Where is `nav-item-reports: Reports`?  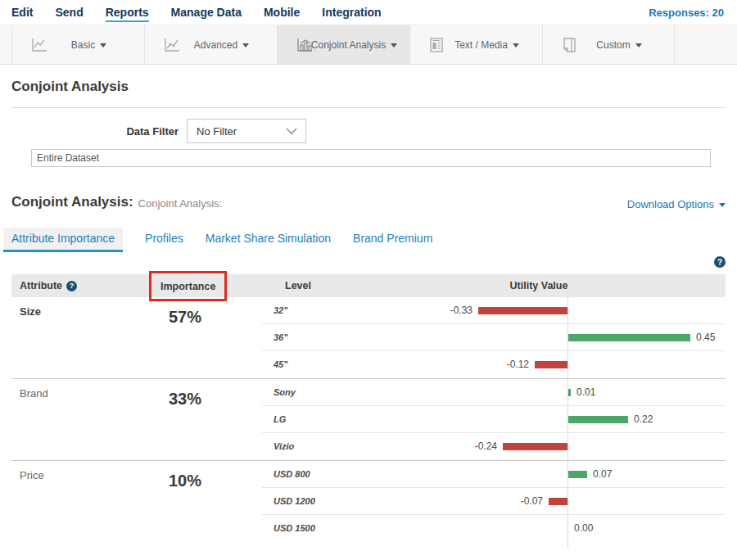
nav-item-reports: Reports is located at coordinates (128, 12).